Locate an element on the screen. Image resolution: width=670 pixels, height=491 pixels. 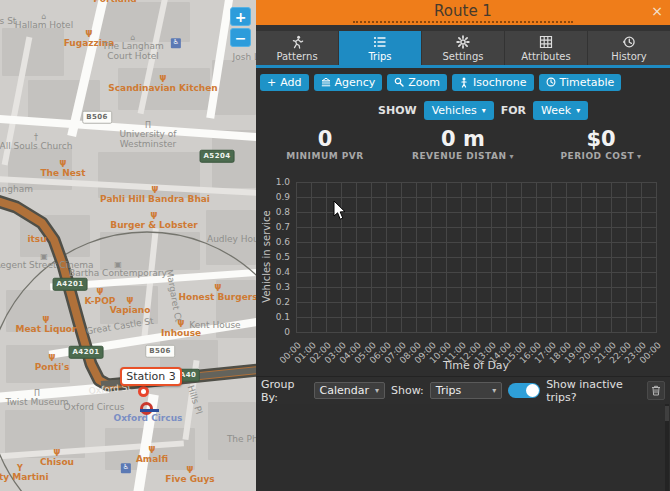
map-zoom-out-button: − is located at coordinates (240, 38).